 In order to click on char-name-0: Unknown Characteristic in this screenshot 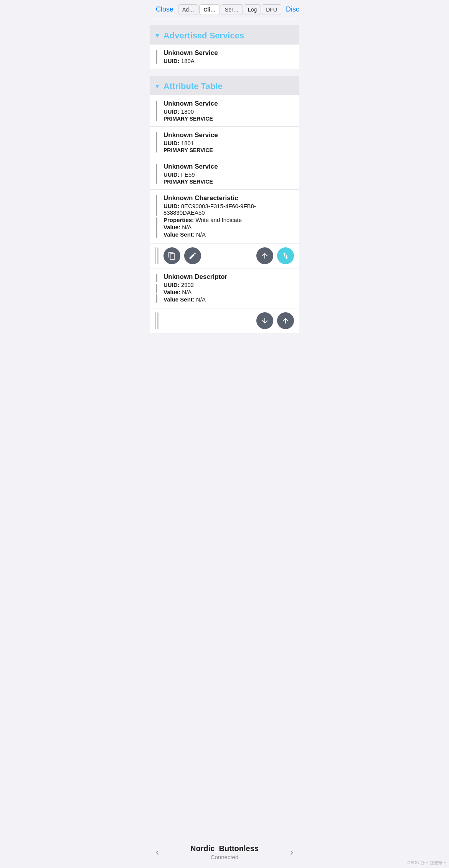, I will do `click(229, 198)`.